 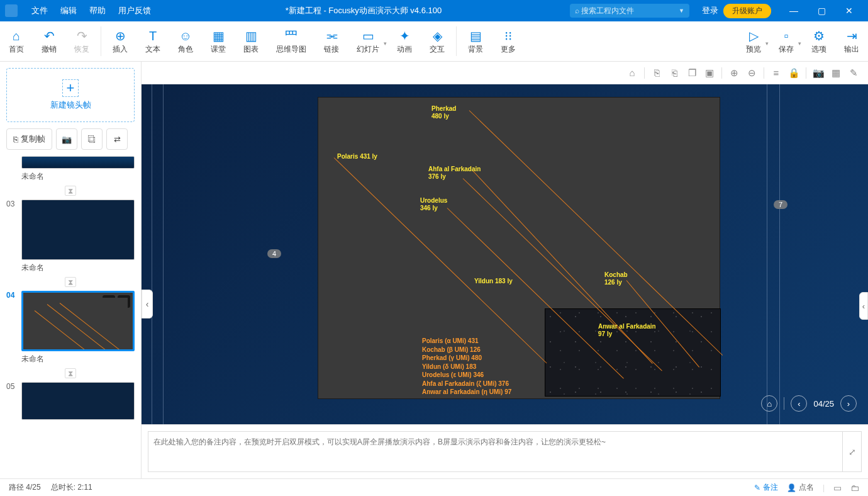 I want to click on clipboard-icon: ▣, so click(x=709, y=73).